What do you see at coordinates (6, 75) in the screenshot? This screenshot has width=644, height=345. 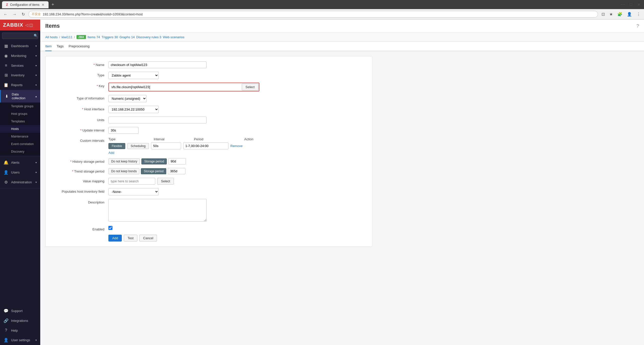 I see `inventory-icon: ⊞` at bounding box center [6, 75].